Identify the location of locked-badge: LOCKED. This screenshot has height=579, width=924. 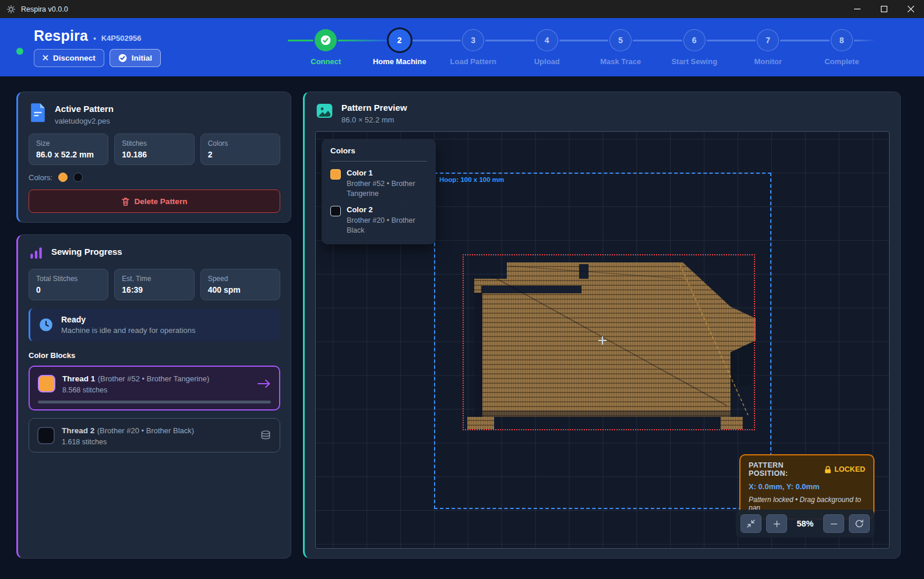
(845, 469).